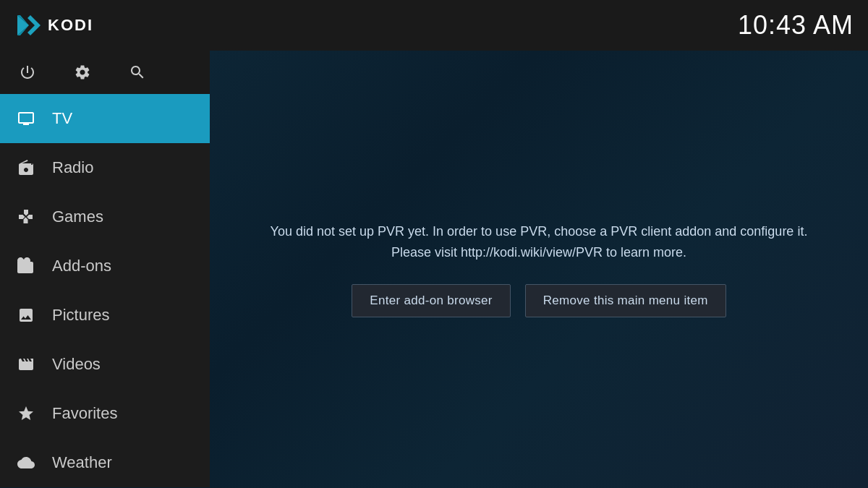 Image resolution: width=868 pixels, height=488 pixels. Describe the element at coordinates (82, 463) in the screenshot. I see `weather-label: Weather` at that location.